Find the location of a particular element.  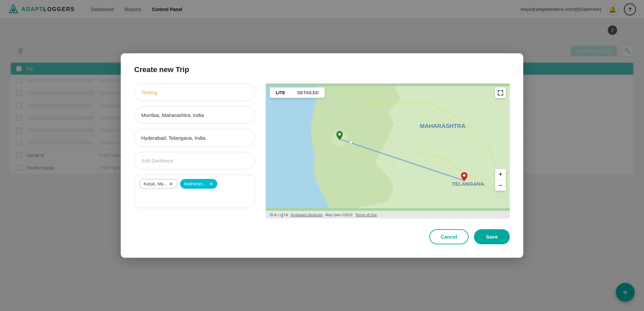

remove-tag-matheran: ✕ is located at coordinates (211, 184).